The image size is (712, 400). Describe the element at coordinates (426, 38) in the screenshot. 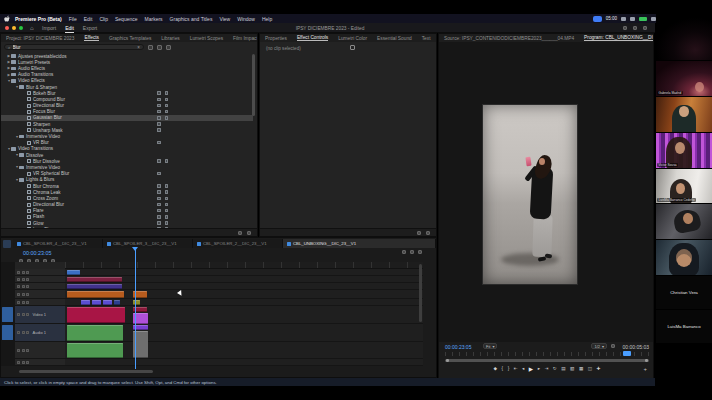

I see `tab-text: Text` at that location.